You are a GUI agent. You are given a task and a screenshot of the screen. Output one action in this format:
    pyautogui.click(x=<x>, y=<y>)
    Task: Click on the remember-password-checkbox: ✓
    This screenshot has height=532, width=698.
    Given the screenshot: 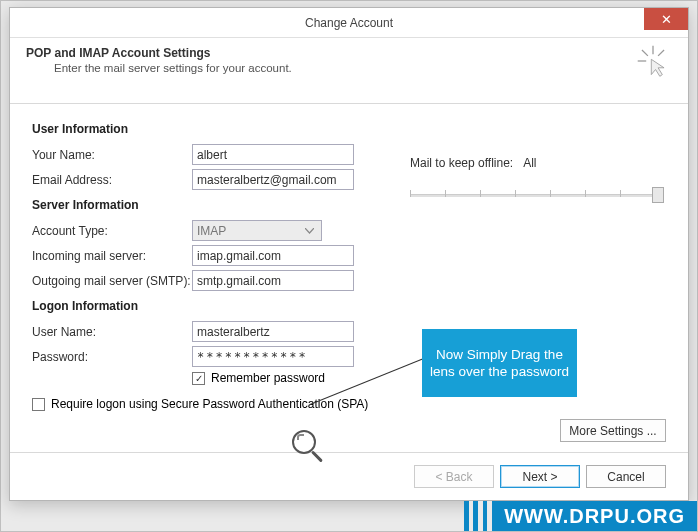 What is the action you would take?
    pyautogui.click(x=198, y=378)
    